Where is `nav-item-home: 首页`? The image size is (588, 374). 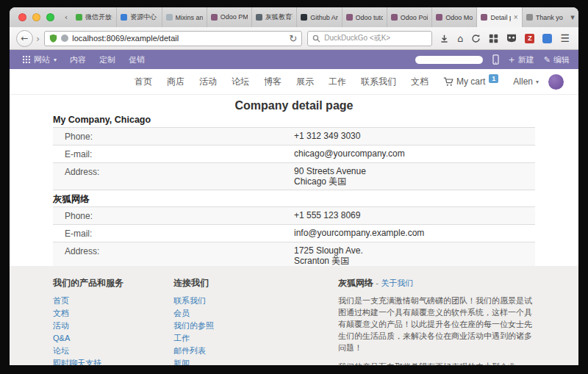
nav-item-home: 首页 is located at coordinates (143, 82).